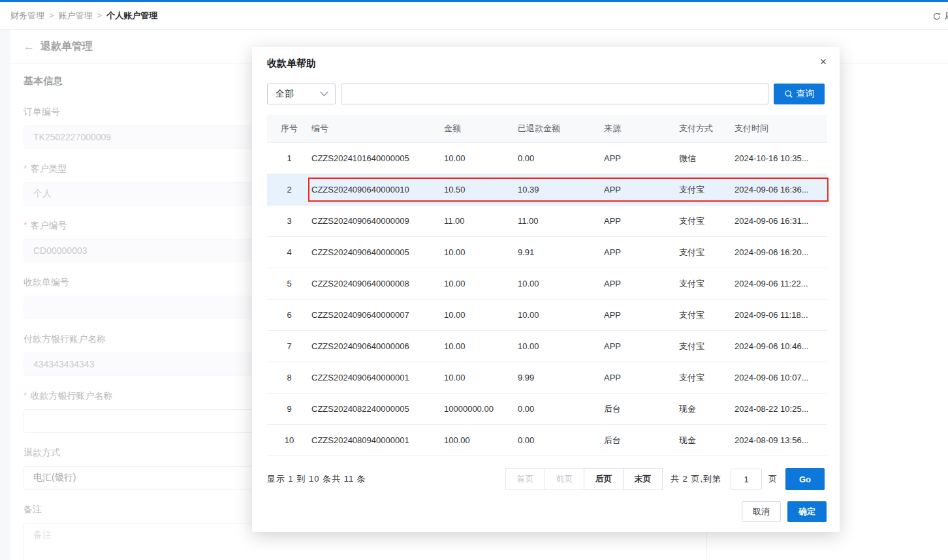 The height and width of the screenshot is (560, 948). I want to click on table-cell: 2024-09-06 16:20..., so click(781, 252).